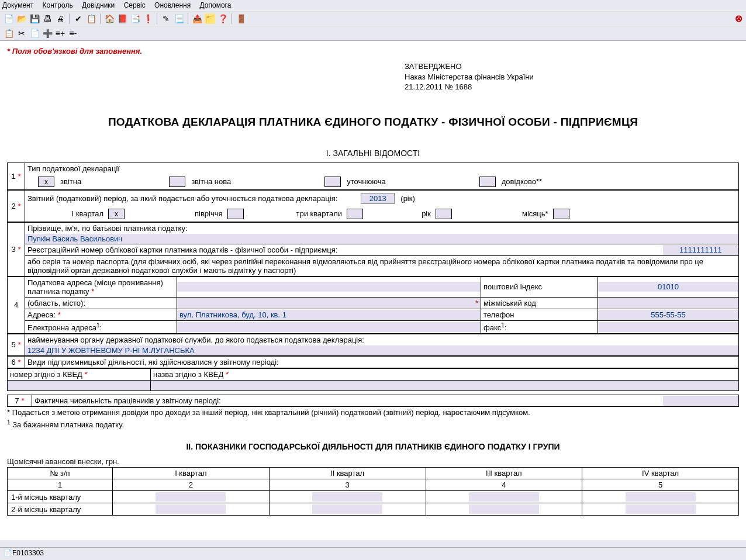 The width and height of the screenshot is (746, 560). Describe the element at coordinates (333, 182) in the screenshot. I see `checkbox-utoch` at that location.